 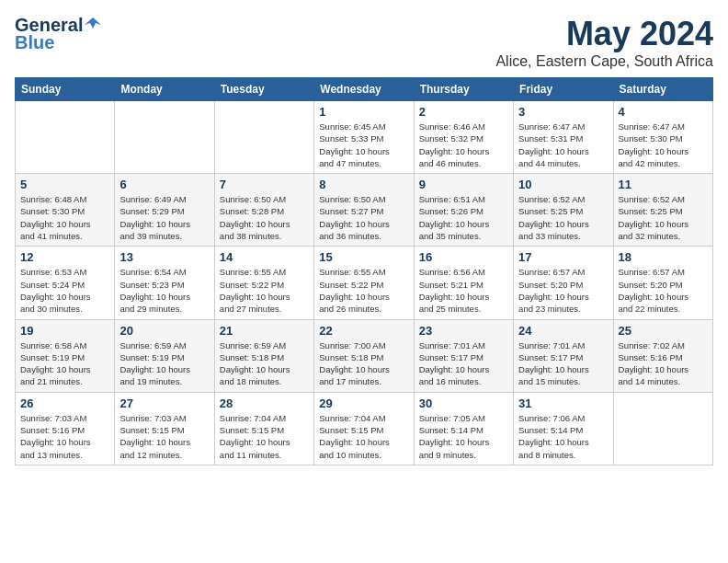 What do you see at coordinates (364, 138) in the screenshot?
I see `calendar-cell: 1Sunrise: 6:45 AM Sunset: 5:33 PM Daylig…` at bounding box center [364, 138].